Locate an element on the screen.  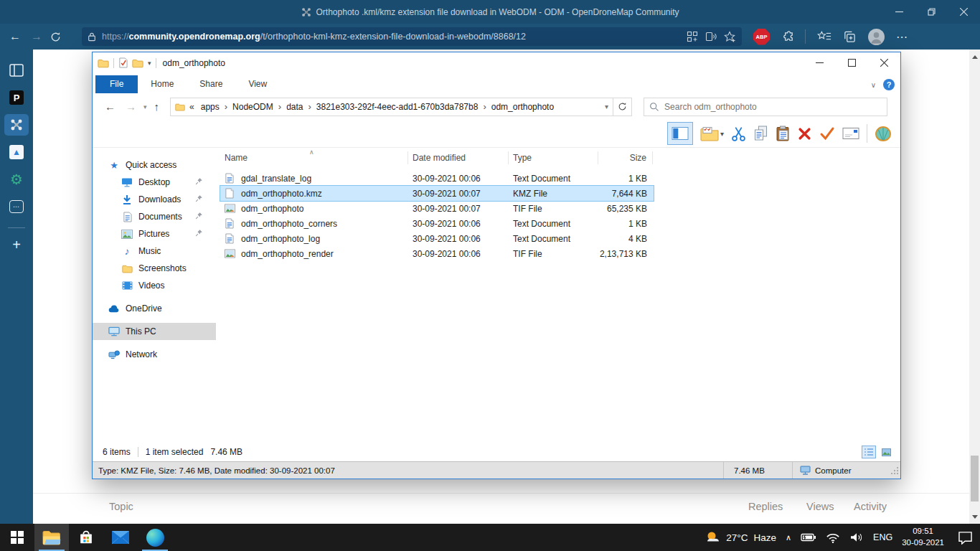
new-folder-icon is located at coordinates (138, 63).